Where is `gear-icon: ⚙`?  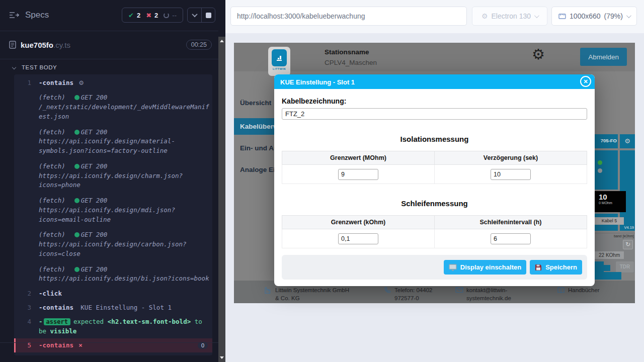
gear-icon: ⚙ is located at coordinates (82, 83).